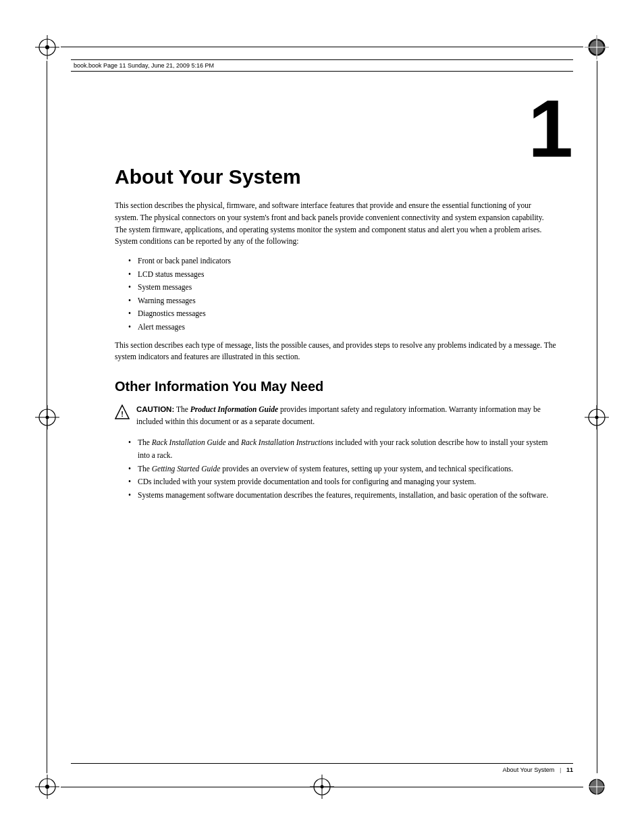  I want to click on section-heading: Other Information You May Need, so click(336, 386).